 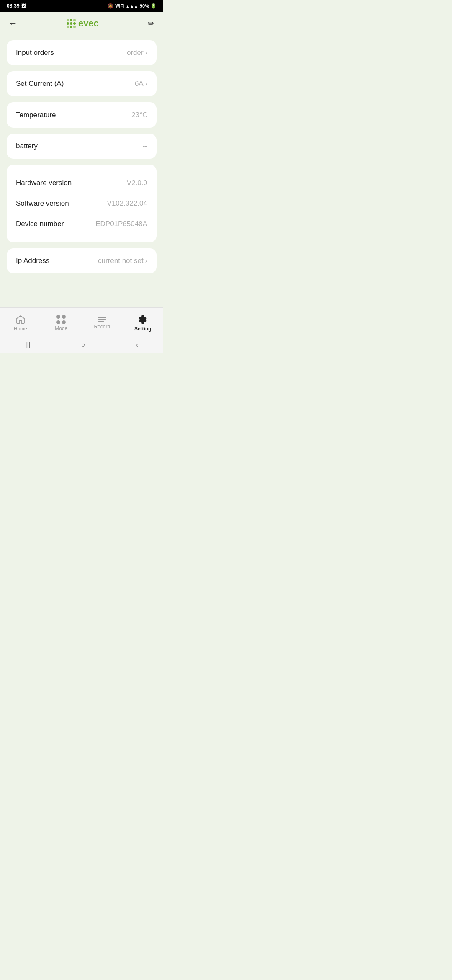 What do you see at coordinates (102, 320) in the screenshot?
I see `record-icon` at bounding box center [102, 320].